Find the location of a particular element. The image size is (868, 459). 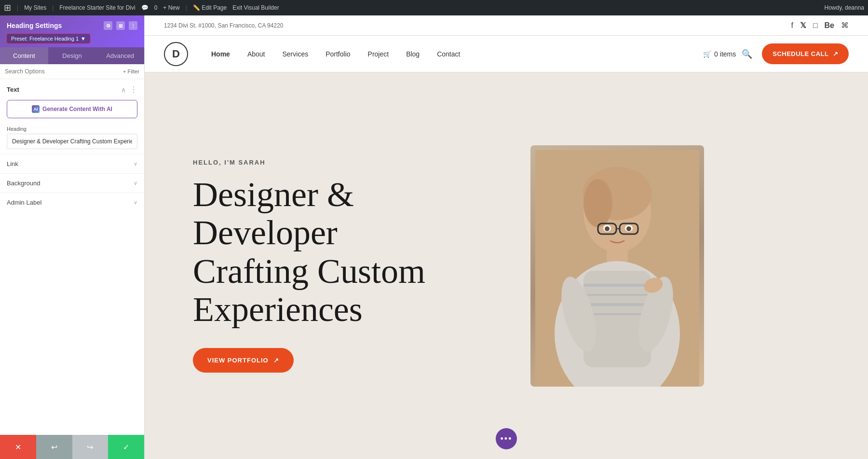

cart-count: 0 items is located at coordinates (725, 54).